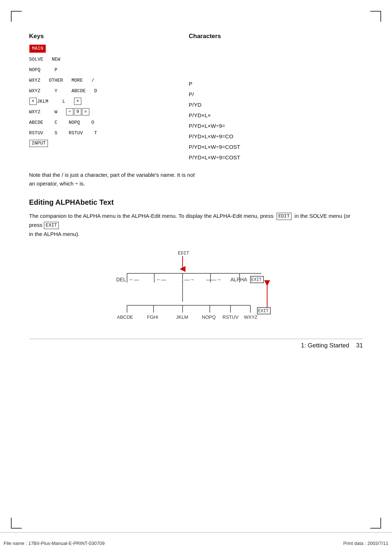  What do you see at coordinates (105, 91) in the screenshot?
I see `key-row-wxyz2: WXYZ Y ABCDE D` at bounding box center [105, 91].